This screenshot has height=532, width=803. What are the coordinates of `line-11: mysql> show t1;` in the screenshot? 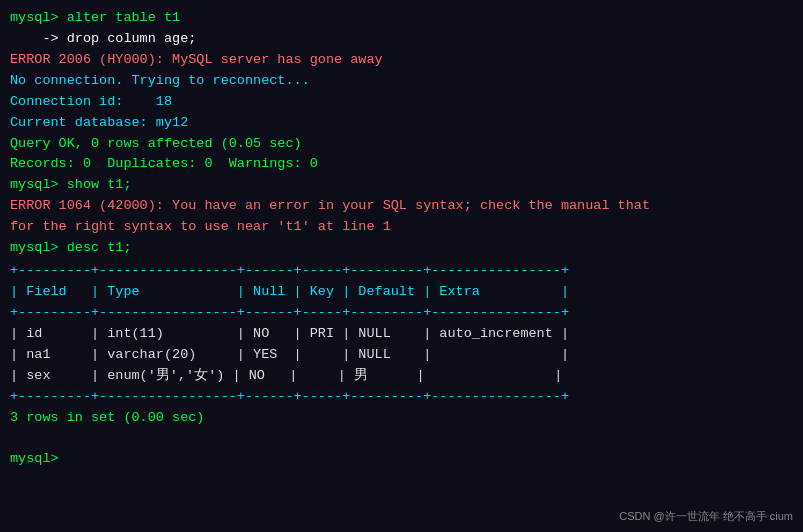 It's located at (402, 186).